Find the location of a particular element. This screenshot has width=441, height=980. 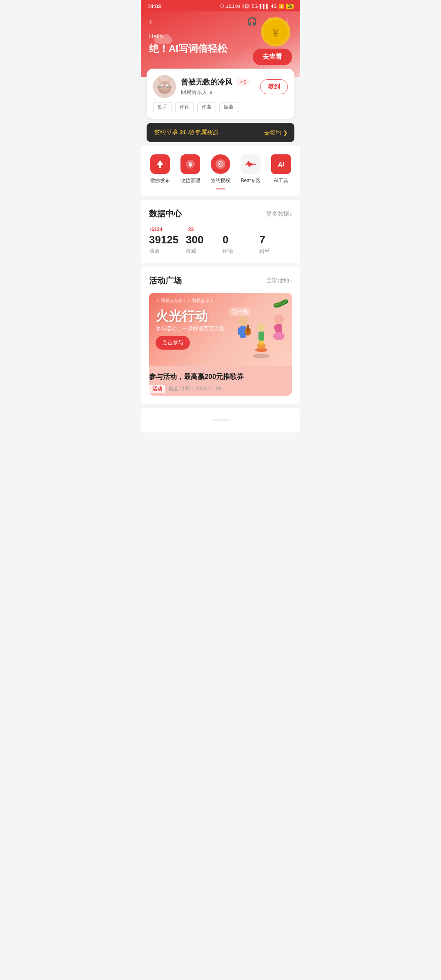

ai-icon: Ai is located at coordinates (281, 164).